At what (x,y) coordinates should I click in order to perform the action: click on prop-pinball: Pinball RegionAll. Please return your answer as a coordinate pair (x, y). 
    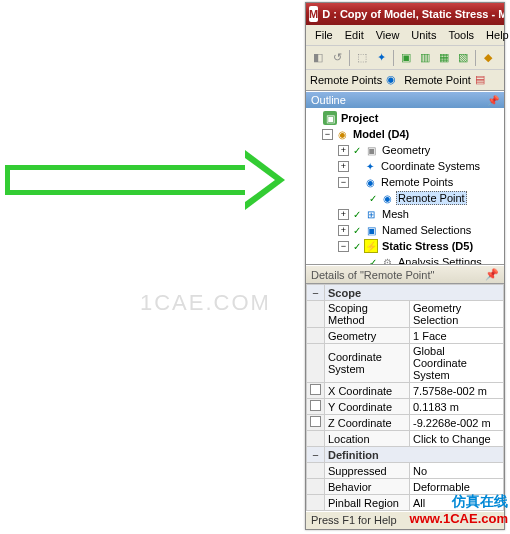
    Looking at the image, I should click on (406, 503).